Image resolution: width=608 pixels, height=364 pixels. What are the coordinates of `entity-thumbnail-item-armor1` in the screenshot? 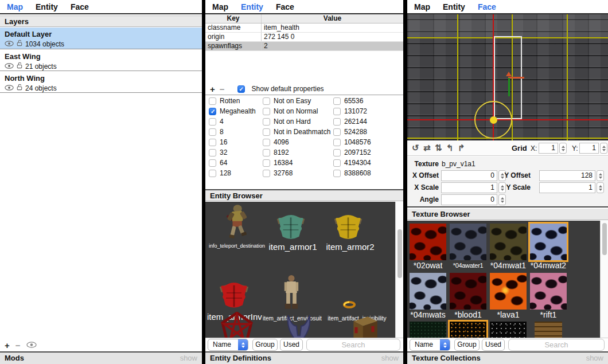 It's located at (291, 228).